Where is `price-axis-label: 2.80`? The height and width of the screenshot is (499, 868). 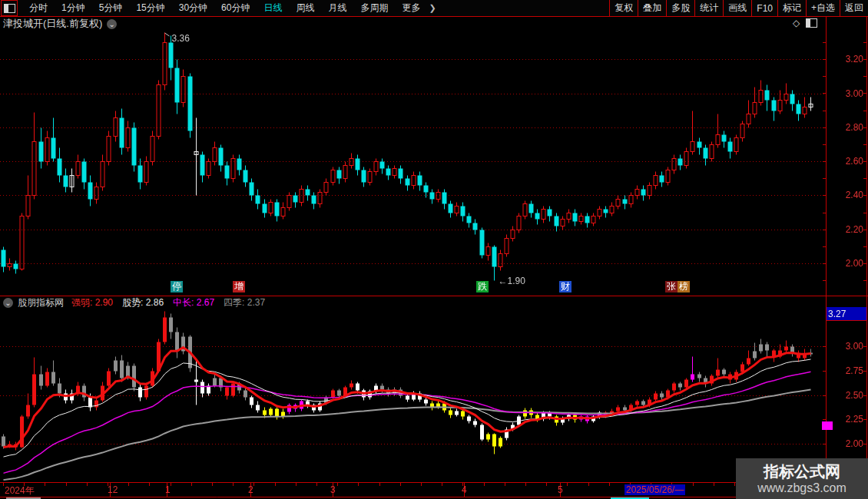 price-axis-label: 2.80 is located at coordinates (846, 127).